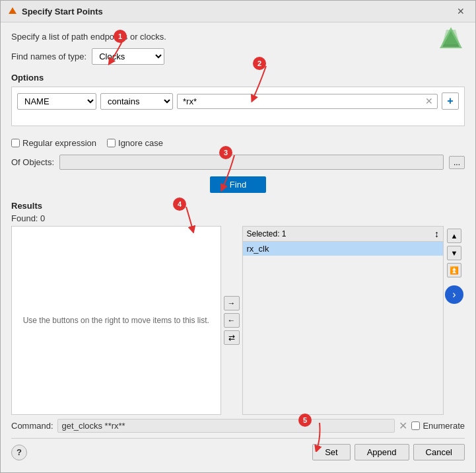 Image resolution: width=476 pixels, height=473 pixels. What do you see at coordinates (28, 218) in the screenshot?
I see `found-count: Found: 0` at bounding box center [28, 218].